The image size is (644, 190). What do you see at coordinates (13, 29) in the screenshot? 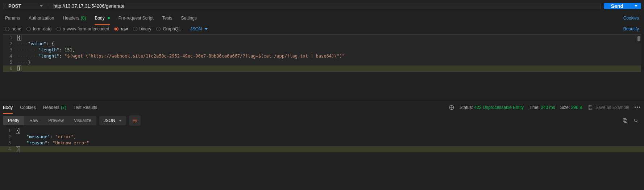
I see `body-type-none: none` at bounding box center [13, 29].